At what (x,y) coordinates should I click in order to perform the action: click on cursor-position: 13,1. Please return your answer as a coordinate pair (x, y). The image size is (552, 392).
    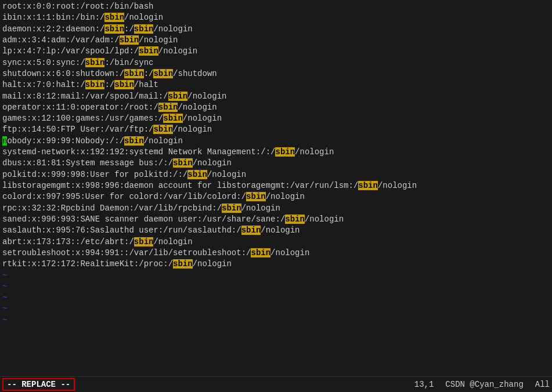
    Looking at the image, I should click on (424, 384).